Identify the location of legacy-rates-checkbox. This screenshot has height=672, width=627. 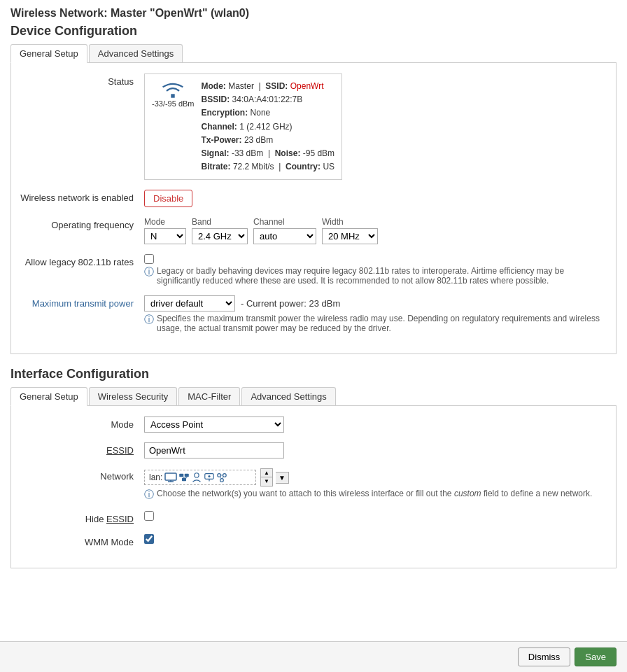
(149, 259).